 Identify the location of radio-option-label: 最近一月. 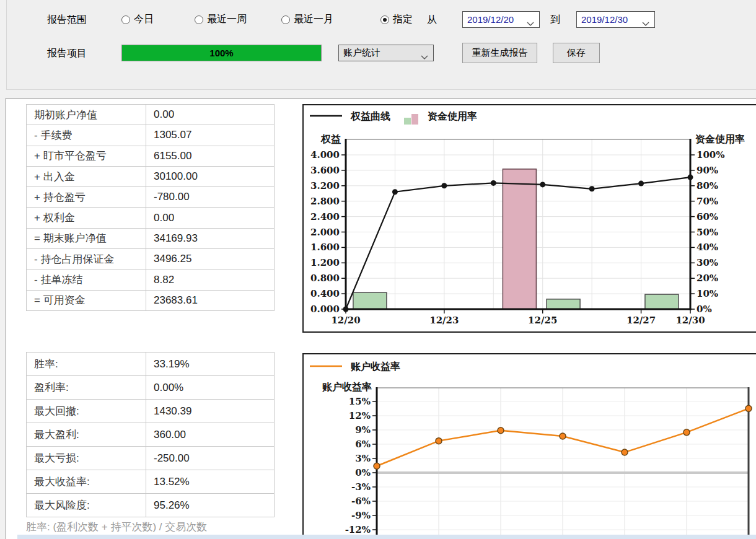
(314, 20).